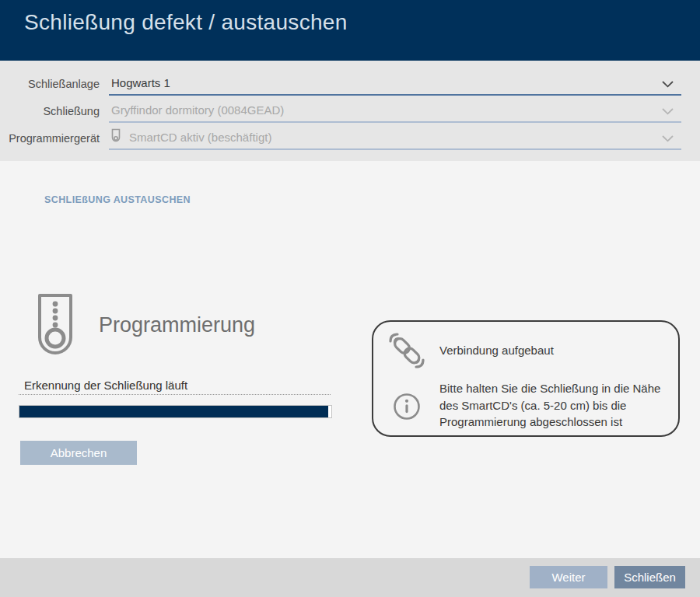  What do you see at coordinates (395, 82) in the screenshot?
I see `schliessanlage-select: Hogwarts 1` at bounding box center [395, 82].